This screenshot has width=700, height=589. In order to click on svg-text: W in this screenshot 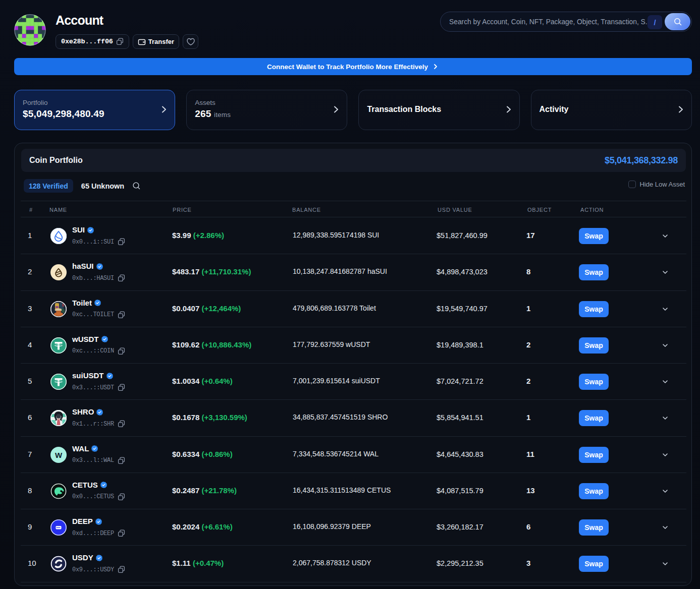, I will do `click(59, 455)`.